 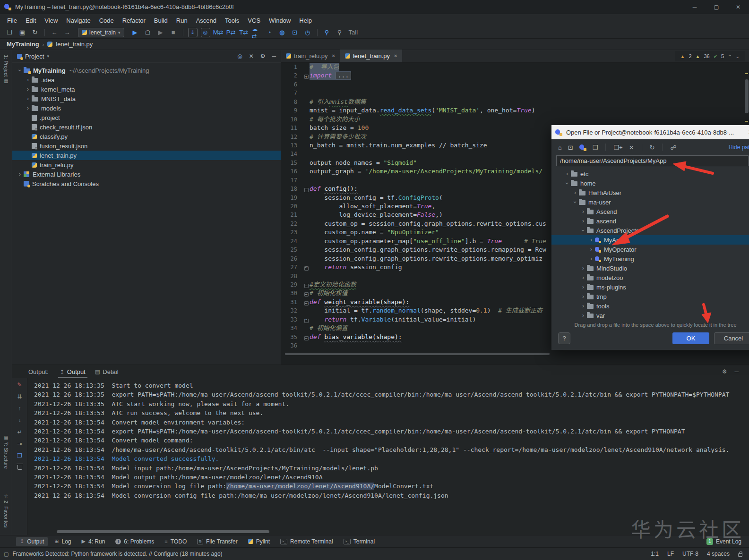 What do you see at coordinates (134, 21) in the screenshot?
I see `menu-refactor: Refactor` at bounding box center [134, 21].